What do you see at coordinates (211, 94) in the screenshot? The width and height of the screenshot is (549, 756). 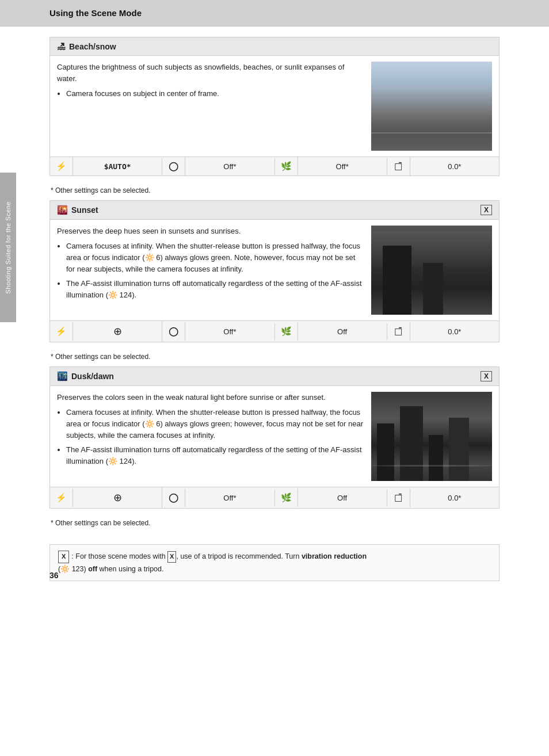 I see `beach-bullets: Camera focuses on subject in center of f…` at bounding box center [211, 94].